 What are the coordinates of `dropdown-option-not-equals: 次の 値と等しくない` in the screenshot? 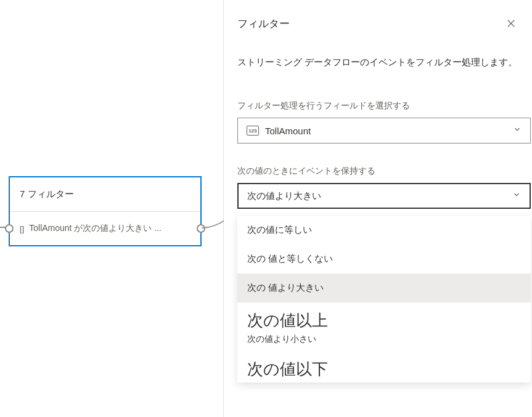 It's located at (384, 259).